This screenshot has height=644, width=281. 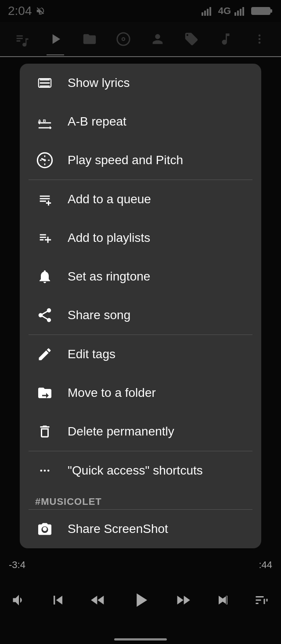 What do you see at coordinates (112, 393) in the screenshot?
I see `move-folder-label: Move to a folder` at bounding box center [112, 393].